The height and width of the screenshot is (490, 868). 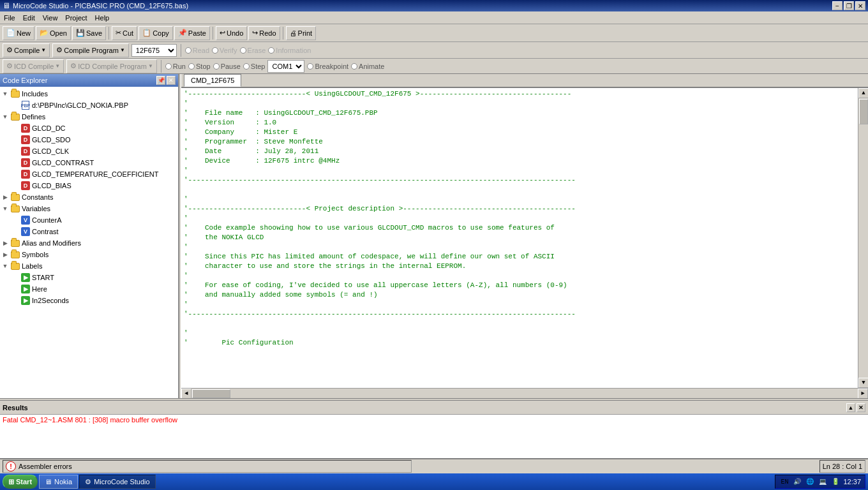 What do you see at coordinates (863, 394) in the screenshot?
I see `scroll-right-button: ►` at bounding box center [863, 394].